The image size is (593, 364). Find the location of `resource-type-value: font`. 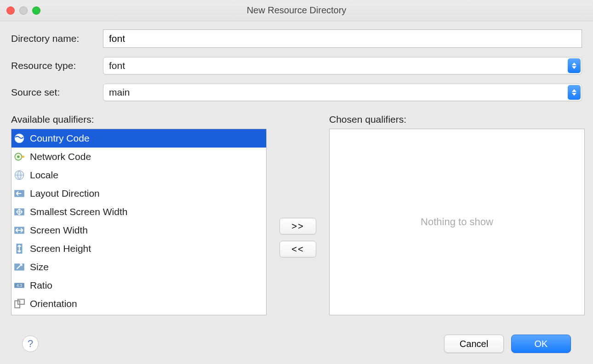

resource-type-value: font is located at coordinates (342, 66).